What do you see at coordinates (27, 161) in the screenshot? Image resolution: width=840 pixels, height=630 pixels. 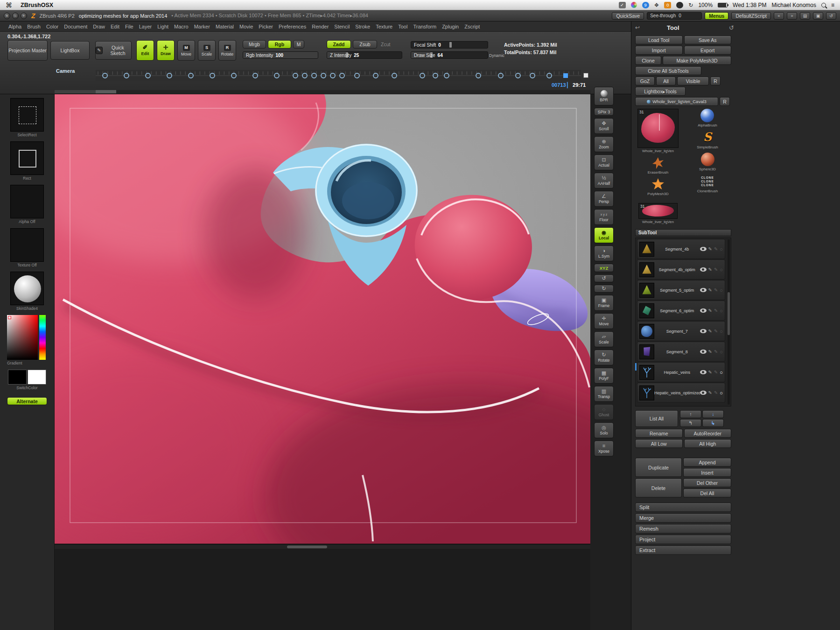 I see `alpha-shape-picker: Rect` at bounding box center [27, 161].